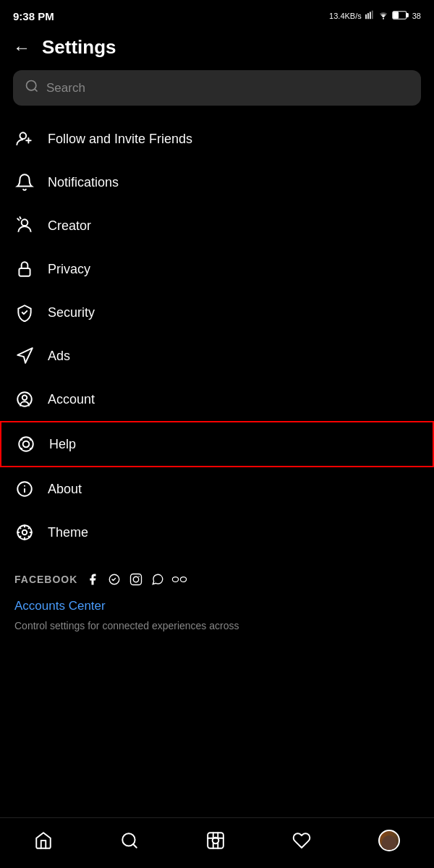 The height and width of the screenshot is (868, 434). What do you see at coordinates (129, 841) in the screenshot?
I see `nav-search` at bounding box center [129, 841].